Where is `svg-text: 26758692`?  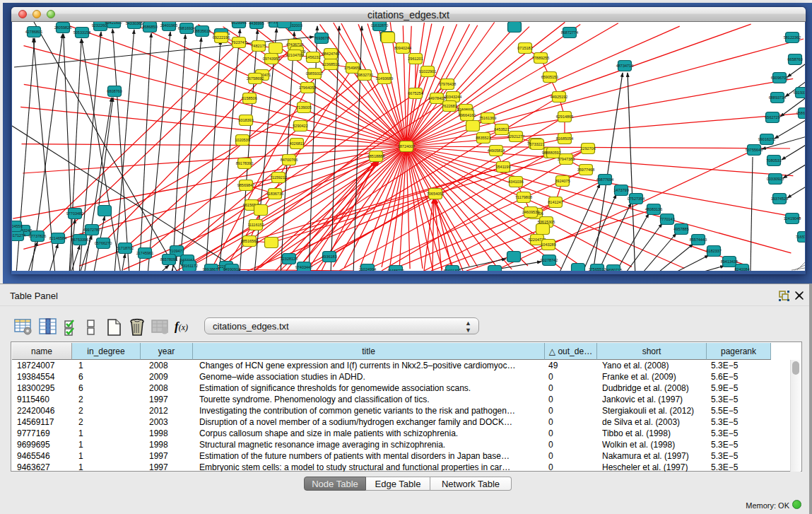 svg-text: 26758692 is located at coordinates (255, 78).